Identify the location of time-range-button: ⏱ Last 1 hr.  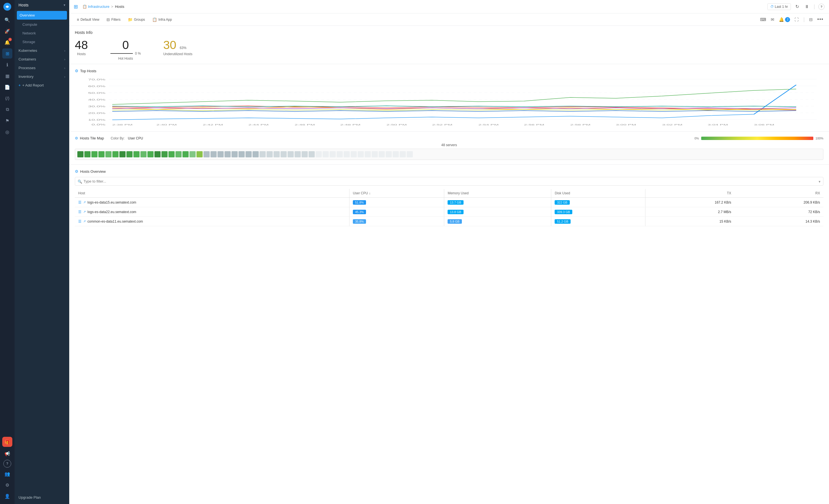
(779, 7).